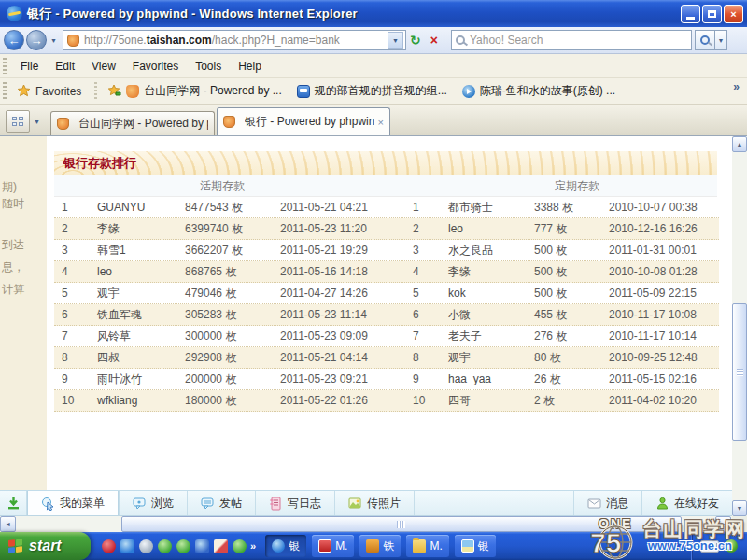 The image size is (747, 560). Describe the element at coordinates (723, 525) in the screenshot. I see `scroll-right-button: ►` at that location.